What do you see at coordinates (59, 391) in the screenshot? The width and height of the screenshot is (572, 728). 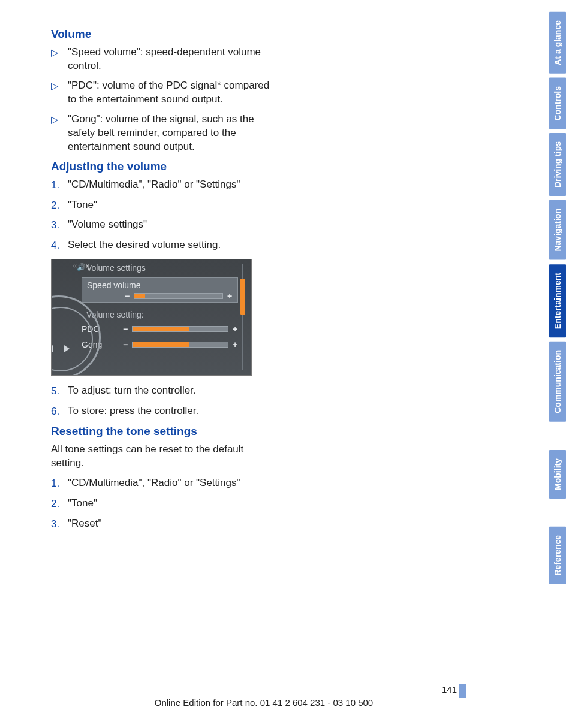 I see `step-number: 5.` at bounding box center [59, 391].